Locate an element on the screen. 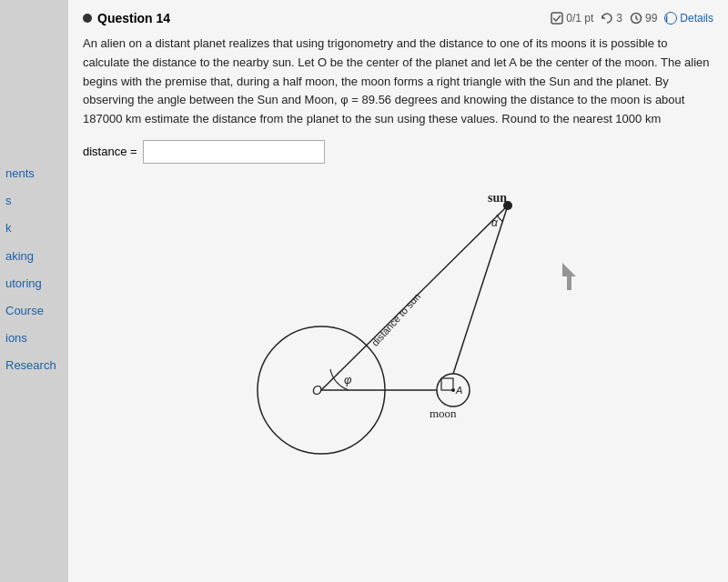  details-link: i Details is located at coordinates (689, 18).